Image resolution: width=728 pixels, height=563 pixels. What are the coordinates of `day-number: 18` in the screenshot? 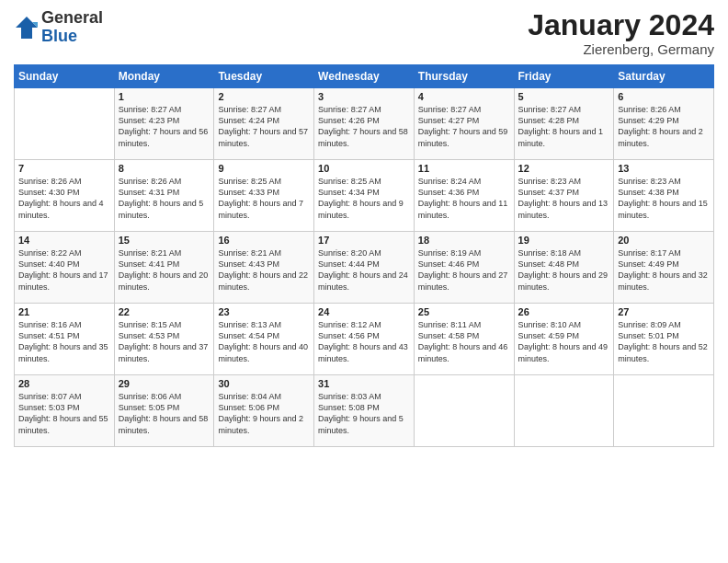 It's located at (464, 240).